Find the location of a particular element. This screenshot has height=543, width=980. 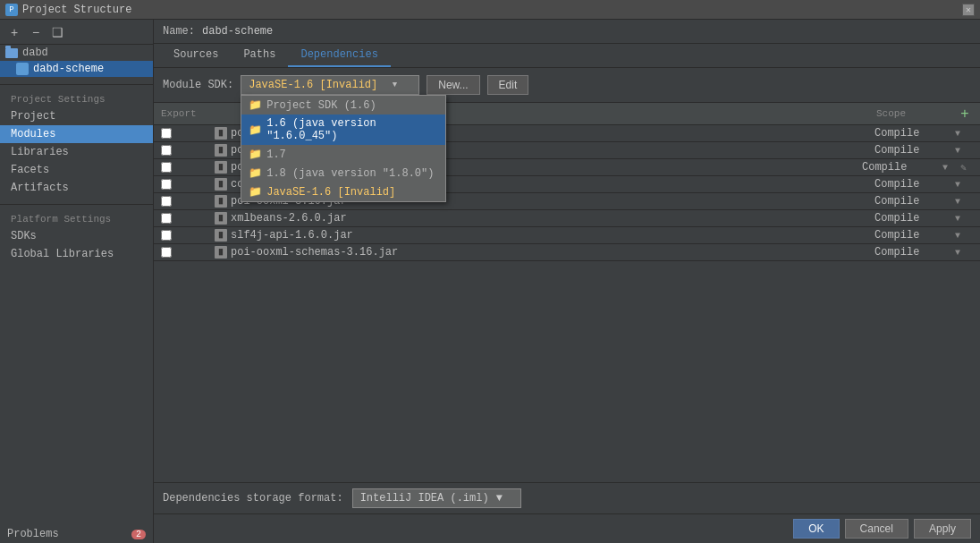

table-row: ▐▌ slf4j-api-1.6.0.jar Compile ▼ is located at coordinates (567, 236).